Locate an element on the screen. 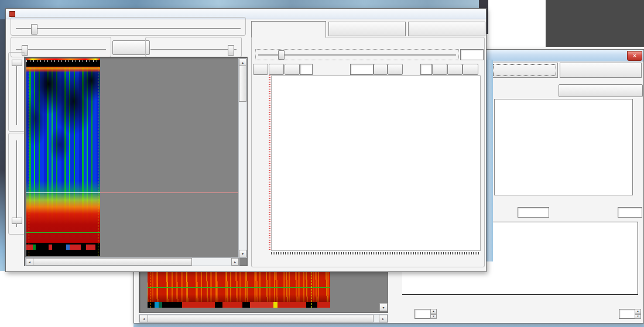 The image size is (644, 327). nudge-left-6us-button is located at coordinates (276, 69).